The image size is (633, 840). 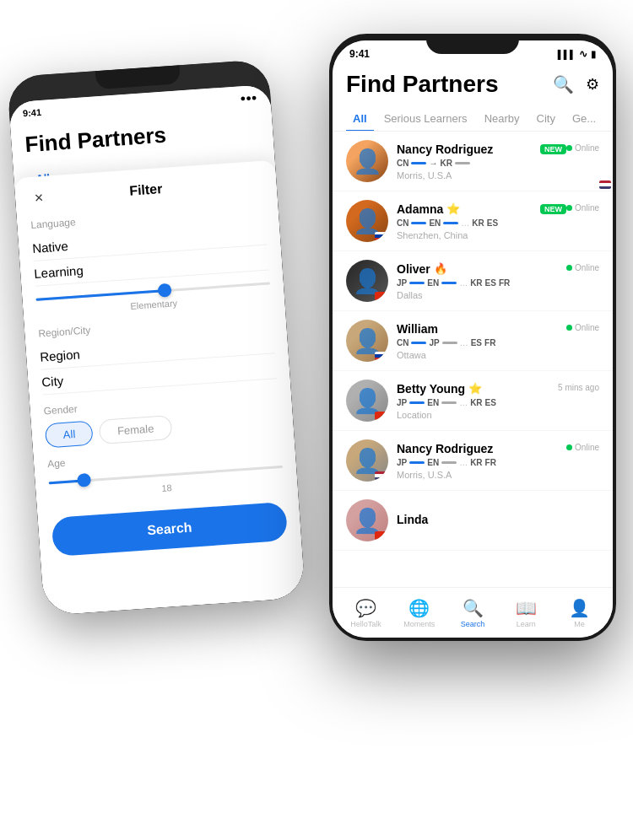 I want to click on moments-icon: 🌐, so click(x=419, y=608).